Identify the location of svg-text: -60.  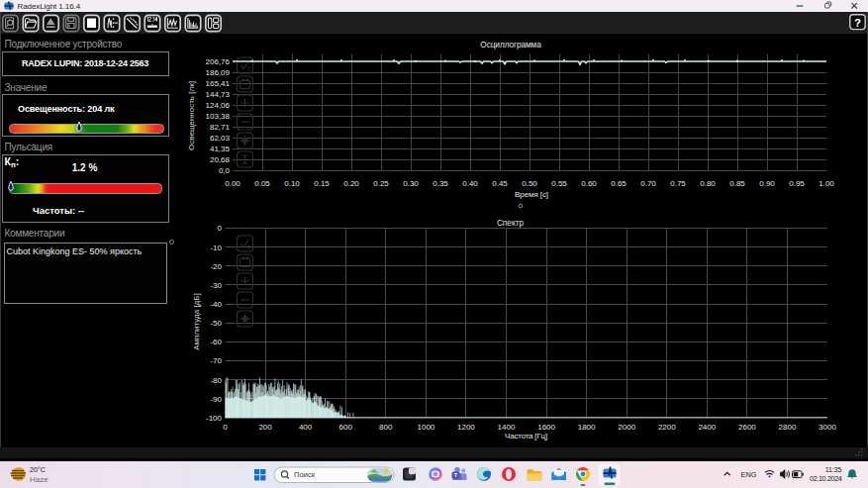
(216, 342).